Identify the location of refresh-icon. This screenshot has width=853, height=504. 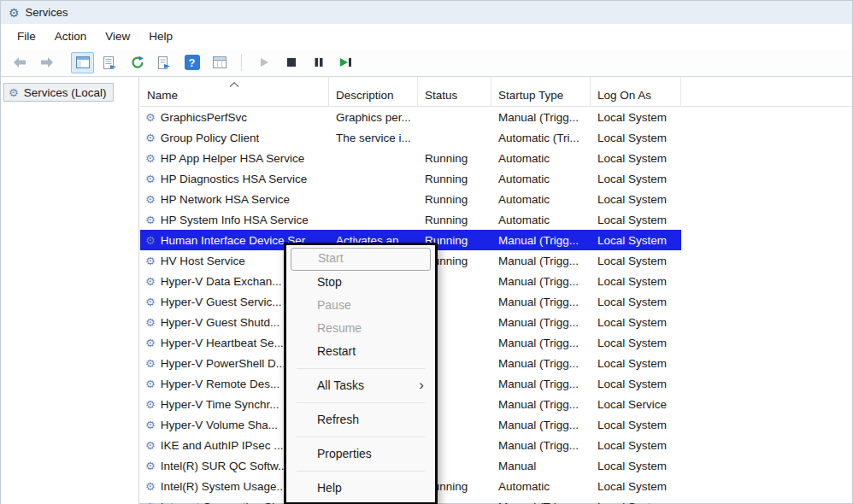
(137, 63).